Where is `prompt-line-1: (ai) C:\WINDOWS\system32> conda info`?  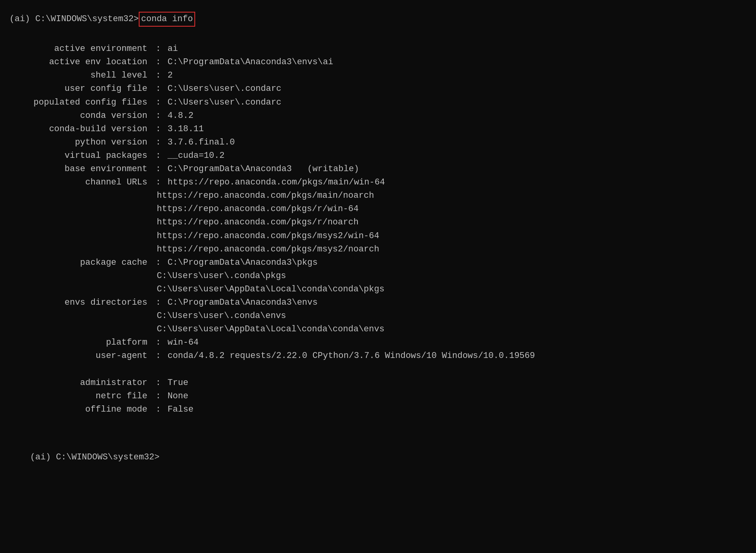 prompt-line-1: (ai) C:\WINDOWS\system32> conda info is located at coordinates (378, 19).